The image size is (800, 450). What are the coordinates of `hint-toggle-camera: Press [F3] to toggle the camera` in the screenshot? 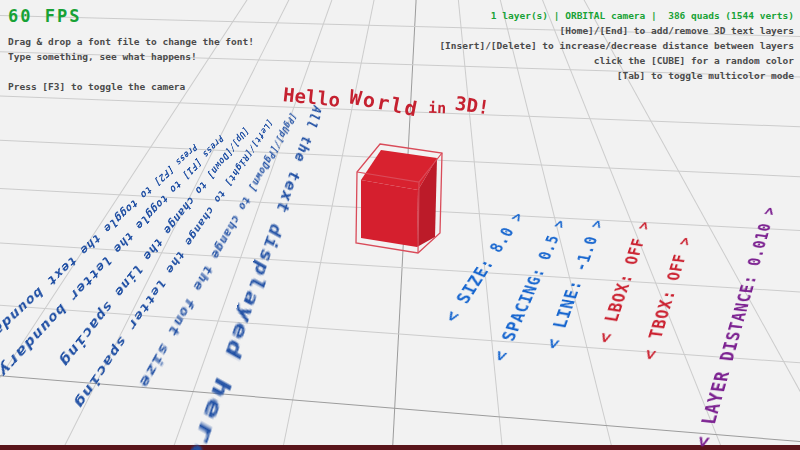 It's located at (131, 86).